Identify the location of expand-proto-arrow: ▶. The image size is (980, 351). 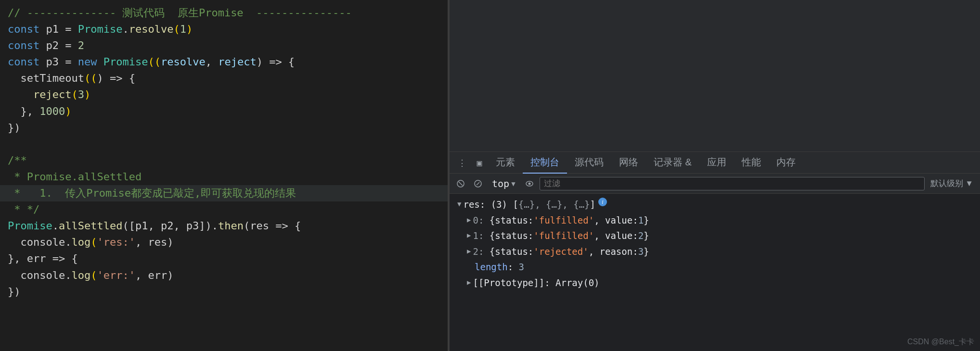
(469, 283).